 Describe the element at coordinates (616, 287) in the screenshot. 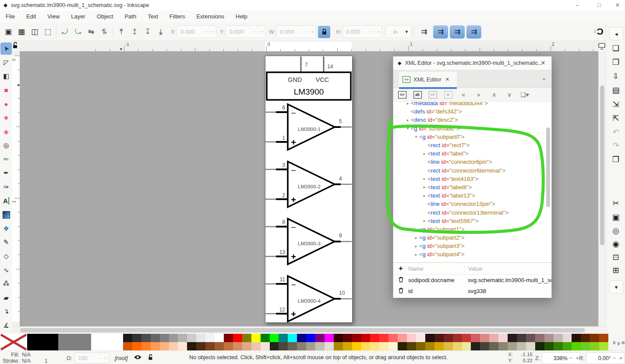

I see `commands-menu-icon: ▾` at that location.